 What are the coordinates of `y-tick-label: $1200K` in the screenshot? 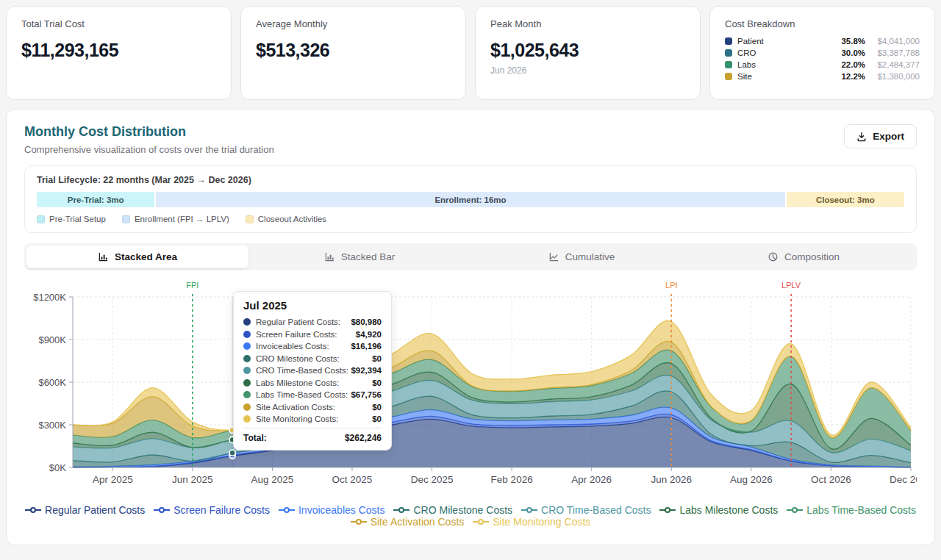 It's located at (50, 297).